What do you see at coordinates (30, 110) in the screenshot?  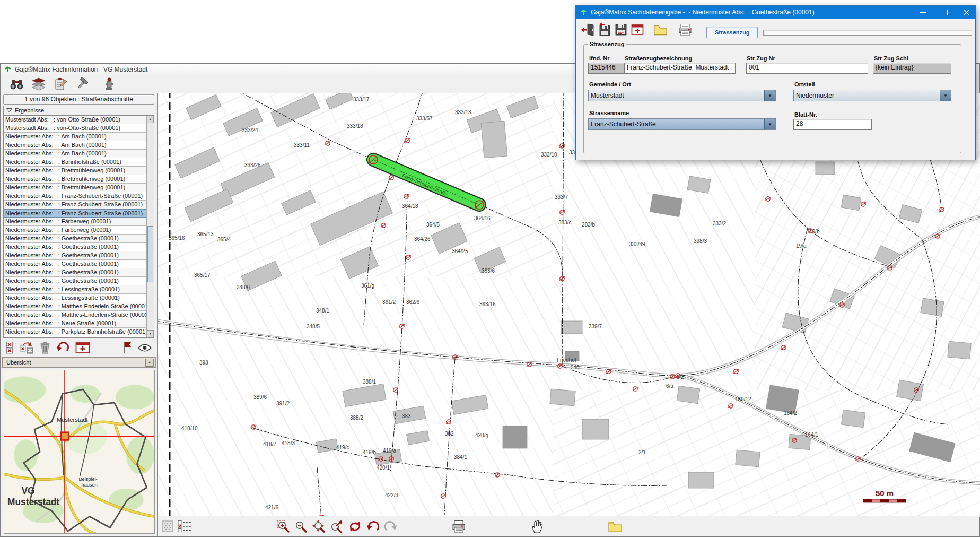 I see `results-header-label: Ergebnisse` at bounding box center [30, 110].